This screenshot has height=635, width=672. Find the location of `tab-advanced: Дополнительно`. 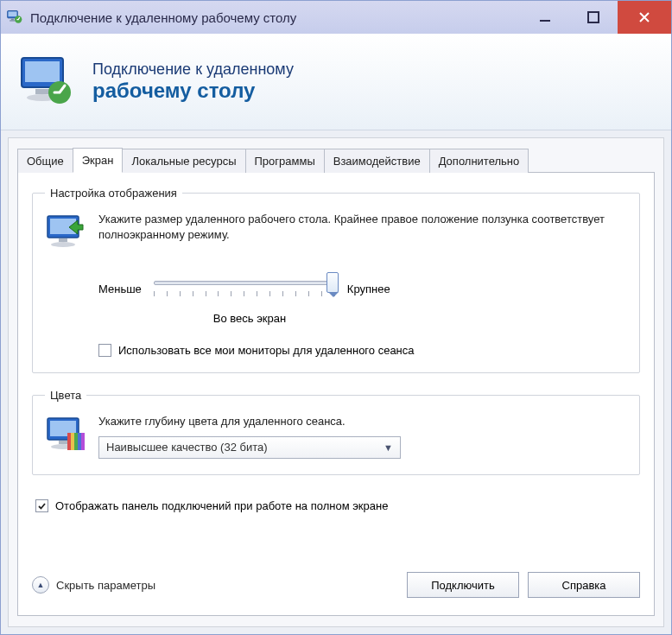

tab-advanced: Дополнительно is located at coordinates (479, 161).